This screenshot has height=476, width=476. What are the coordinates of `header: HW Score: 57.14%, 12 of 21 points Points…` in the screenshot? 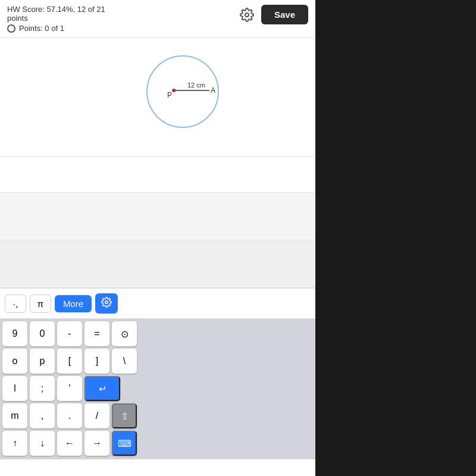 It's located at (158, 19).